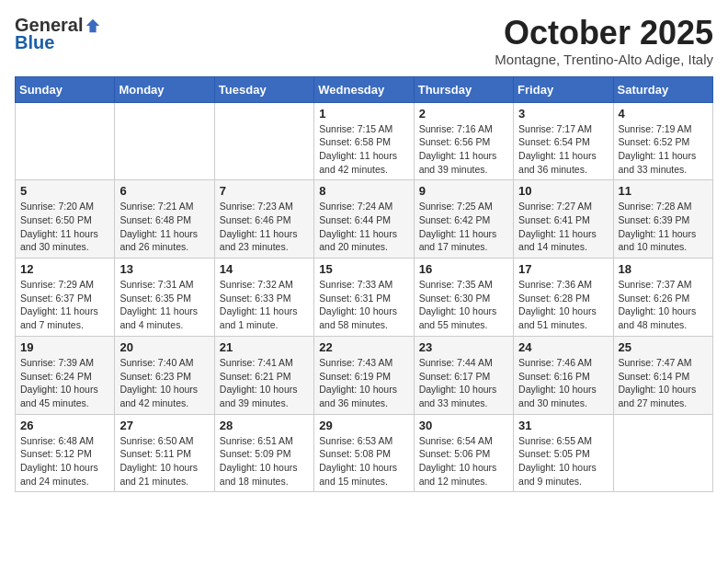 This screenshot has width=728, height=563. Describe the element at coordinates (364, 348) in the screenshot. I see `day-number: 22` at that location.